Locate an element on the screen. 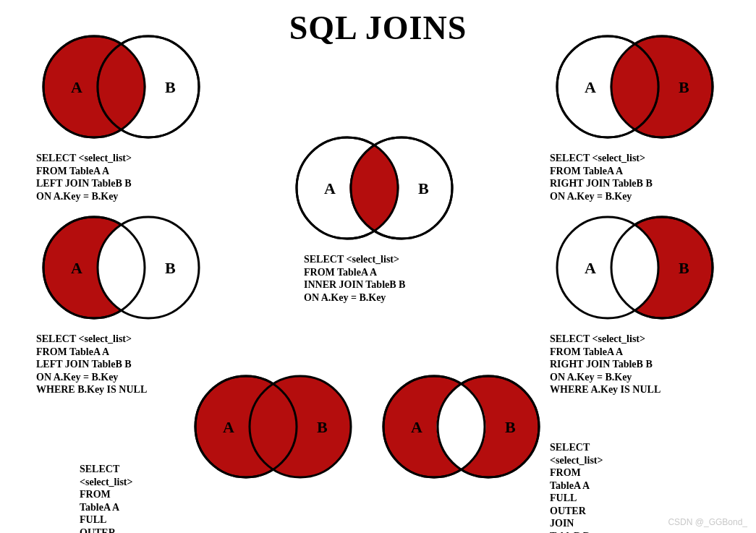 Image resolution: width=756 pixels, height=533 pixels. venn-right-join: A B is located at coordinates (633, 87).